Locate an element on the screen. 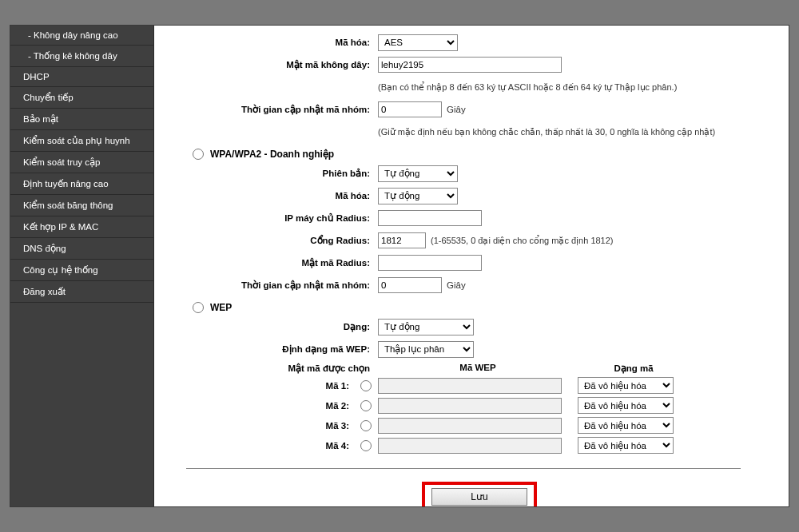 The height and width of the screenshot is (532, 799). sidebar-item-6: Kiểm soát truy cập is located at coordinates (81, 163).